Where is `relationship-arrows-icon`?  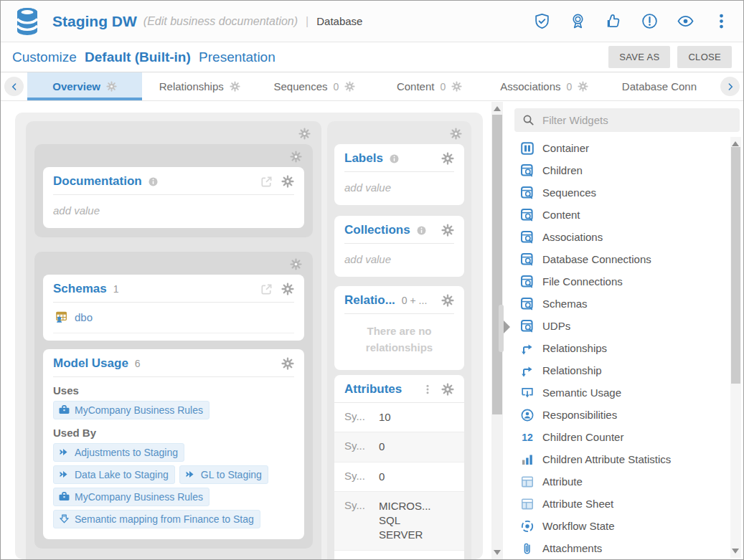 relationship-arrows-icon is located at coordinates (527, 348).